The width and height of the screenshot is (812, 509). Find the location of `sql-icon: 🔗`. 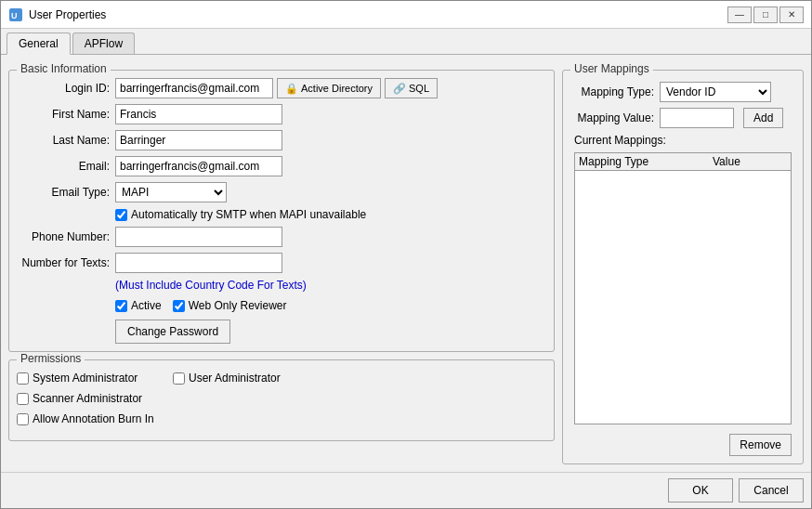

sql-icon: 🔗 is located at coordinates (399, 89).